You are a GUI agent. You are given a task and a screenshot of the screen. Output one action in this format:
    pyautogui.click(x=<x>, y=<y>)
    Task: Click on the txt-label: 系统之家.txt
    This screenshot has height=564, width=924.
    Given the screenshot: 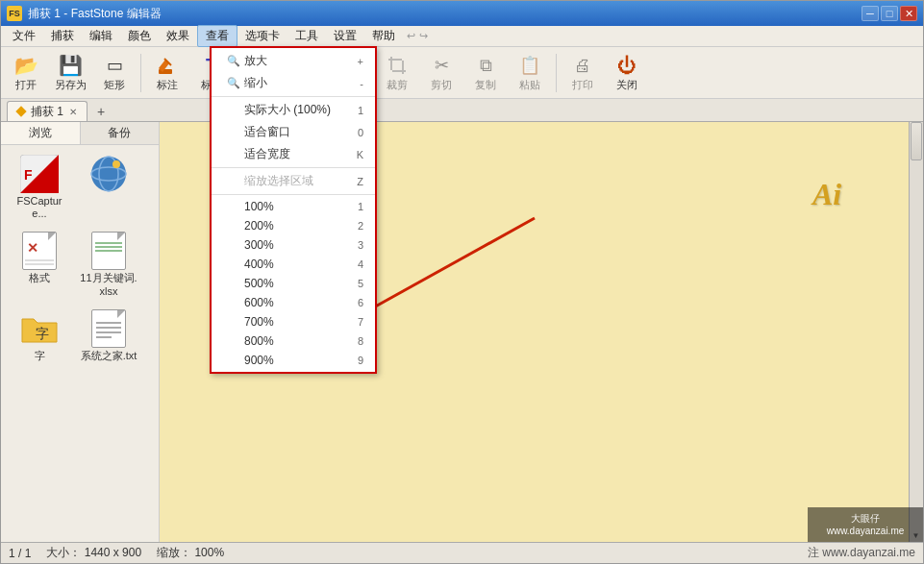 What is the action you would take?
    pyautogui.click(x=110, y=356)
    